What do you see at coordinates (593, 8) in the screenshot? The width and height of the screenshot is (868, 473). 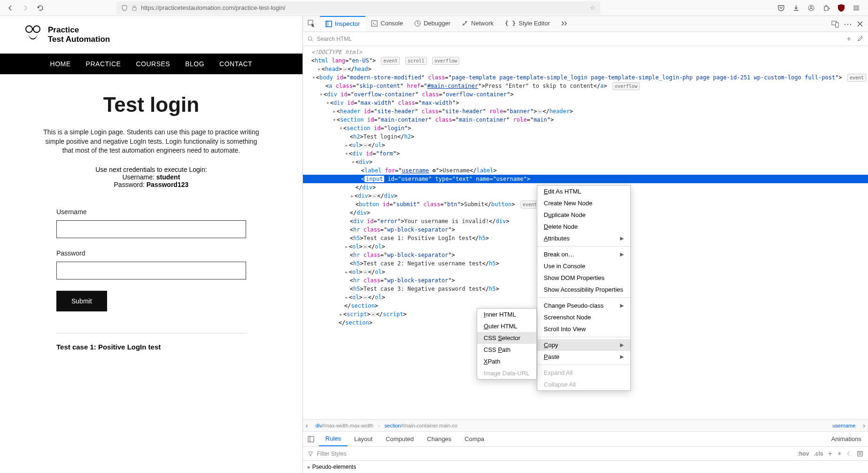 I see `bookmark-star-icon: ☆` at bounding box center [593, 8].